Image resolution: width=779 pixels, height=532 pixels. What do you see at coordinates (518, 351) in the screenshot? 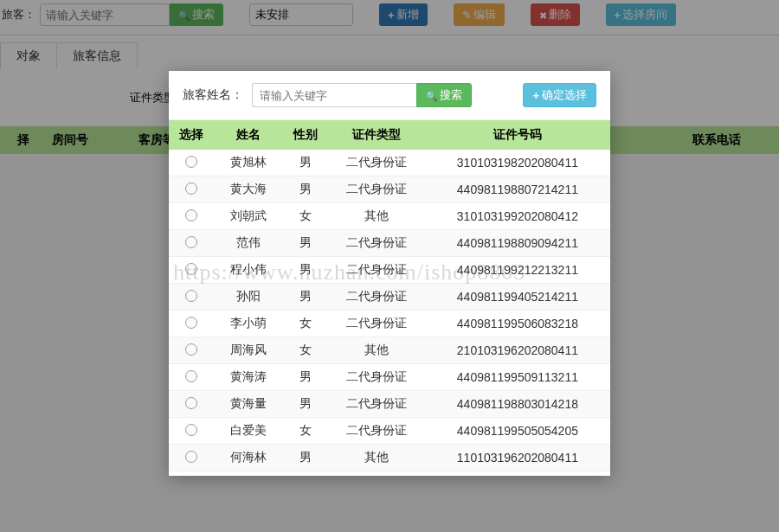
I see `cell-idno: 210103196202080411` at bounding box center [518, 351].